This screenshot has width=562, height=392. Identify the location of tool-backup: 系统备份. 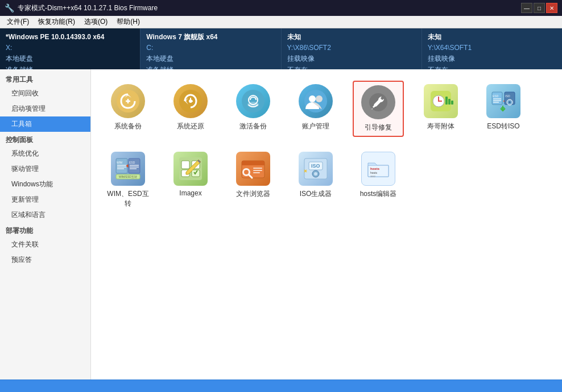
(128, 109).